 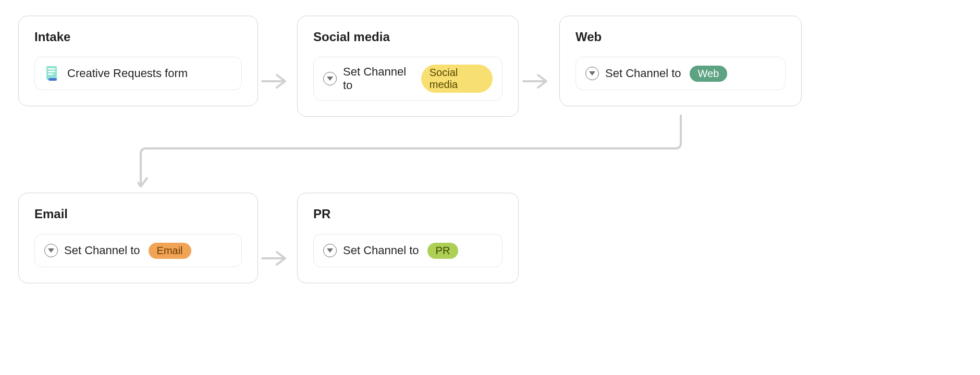 I want to click on chip-email: Email, so click(x=170, y=251).